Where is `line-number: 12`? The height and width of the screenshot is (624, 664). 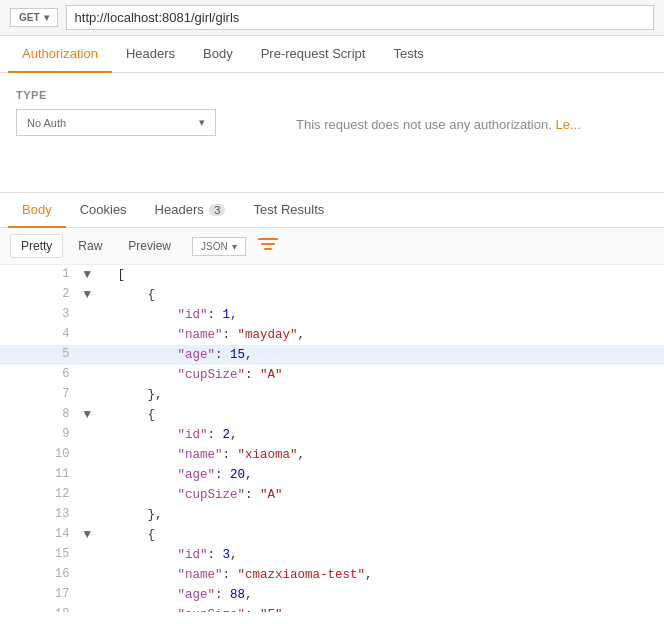 line-number: 12 is located at coordinates (40, 495).